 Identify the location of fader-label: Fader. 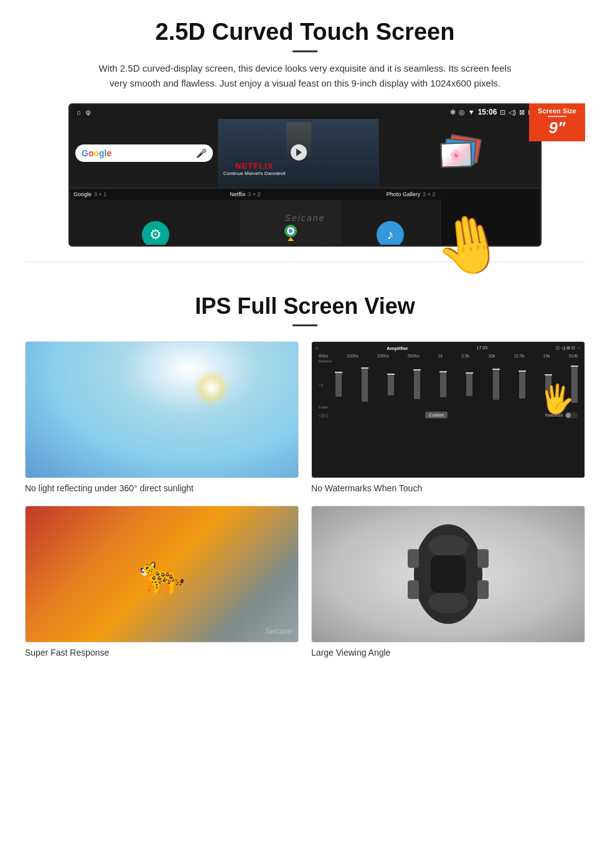
(326, 407).